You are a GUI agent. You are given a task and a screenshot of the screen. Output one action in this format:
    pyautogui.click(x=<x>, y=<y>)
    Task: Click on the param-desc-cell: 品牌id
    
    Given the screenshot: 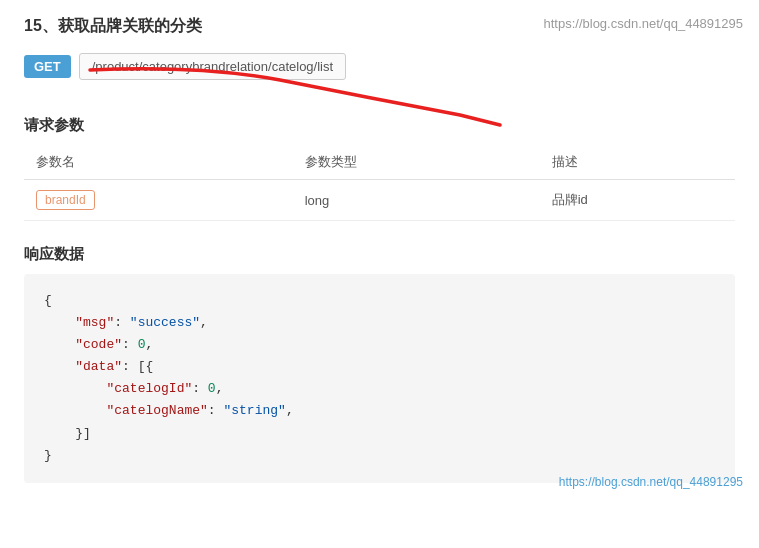 What is the action you would take?
    pyautogui.click(x=638, y=200)
    